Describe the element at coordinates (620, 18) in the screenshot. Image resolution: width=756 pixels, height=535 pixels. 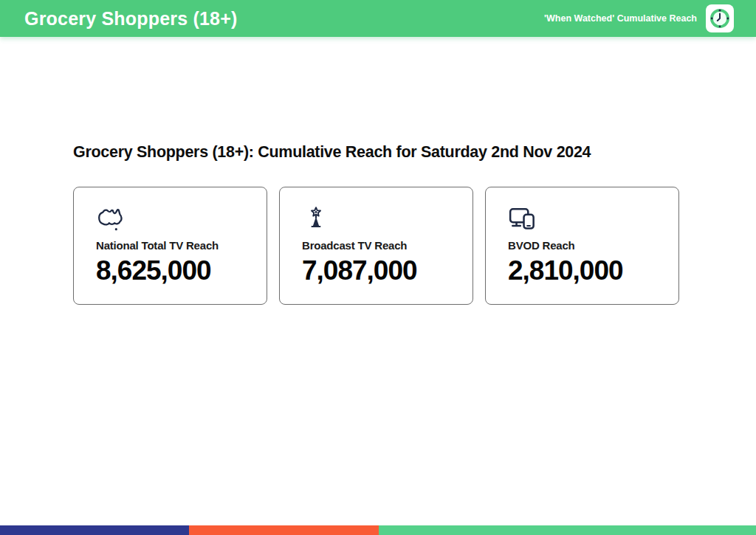
I see `header-tagline: 'When Watched' Cumulative Reach` at that location.